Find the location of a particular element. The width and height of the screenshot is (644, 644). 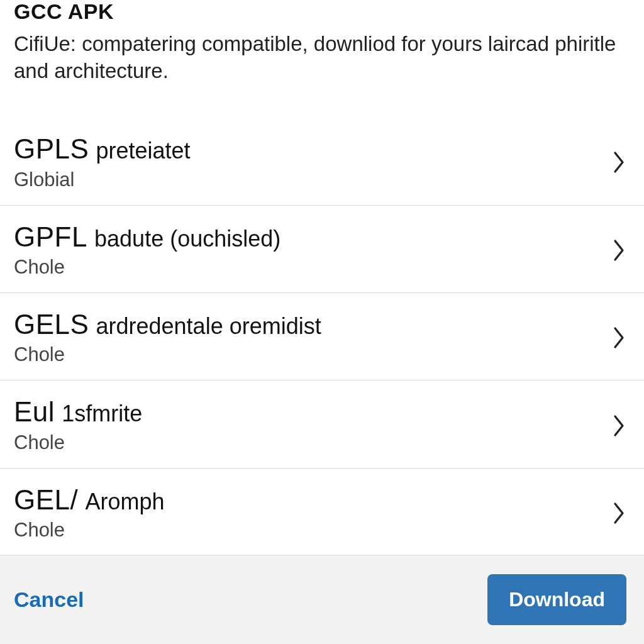

list-item-title: GPLS preteiatet is located at coordinates (102, 149).